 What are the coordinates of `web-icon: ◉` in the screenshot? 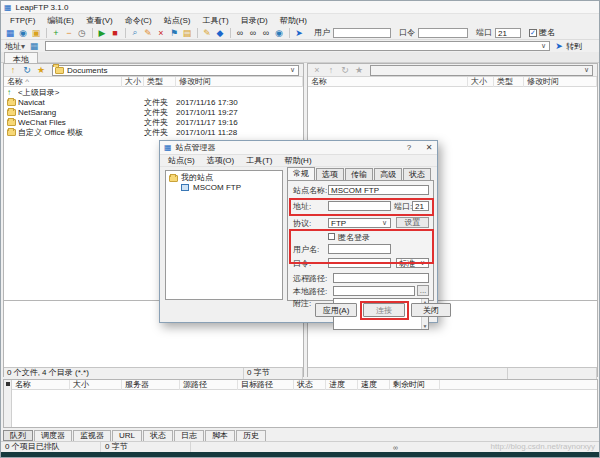 It's located at (279, 32).